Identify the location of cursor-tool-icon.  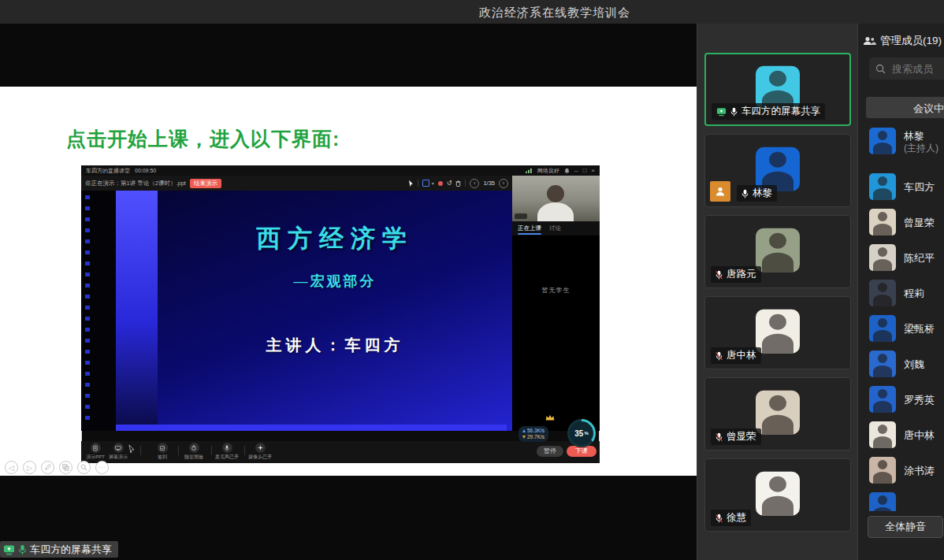
(411, 184).